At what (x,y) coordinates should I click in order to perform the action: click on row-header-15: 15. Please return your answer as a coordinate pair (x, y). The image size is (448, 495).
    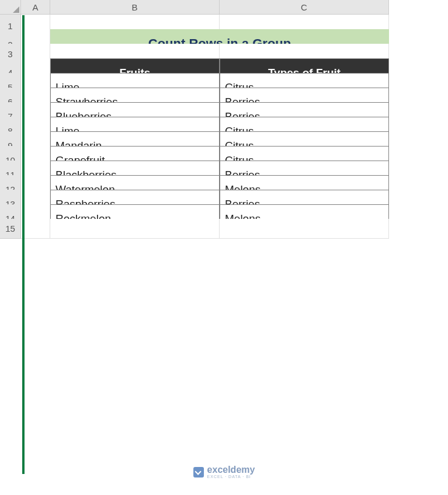
    Looking at the image, I should click on (11, 229).